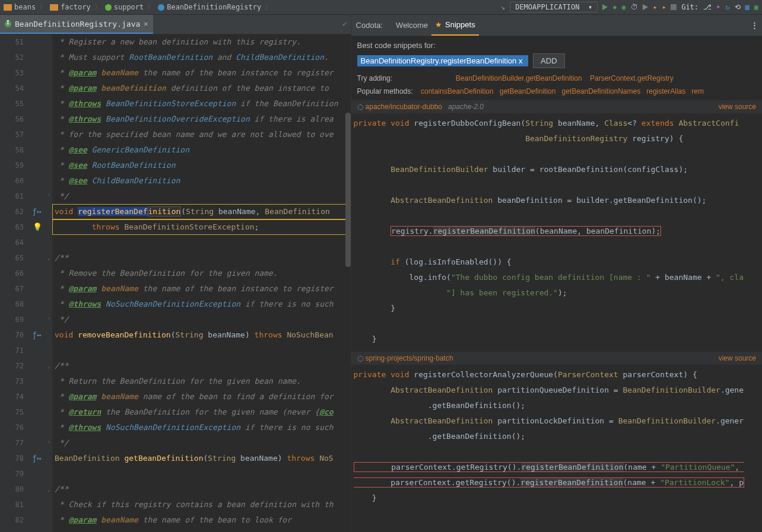  What do you see at coordinates (548, 60) in the screenshot?
I see `add-button: ADD` at bounding box center [548, 60].